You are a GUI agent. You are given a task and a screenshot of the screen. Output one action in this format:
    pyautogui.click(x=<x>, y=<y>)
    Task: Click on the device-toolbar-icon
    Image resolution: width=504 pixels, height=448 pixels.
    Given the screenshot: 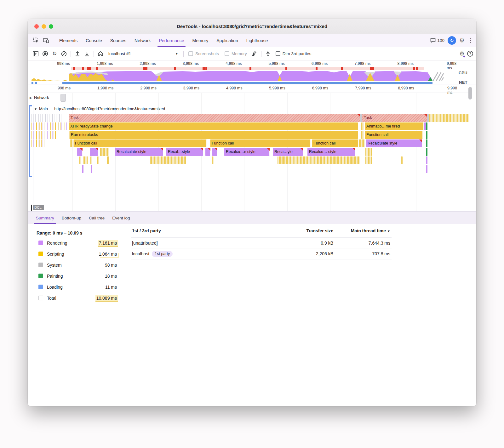 What is the action you would take?
    pyautogui.click(x=46, y=41)
    